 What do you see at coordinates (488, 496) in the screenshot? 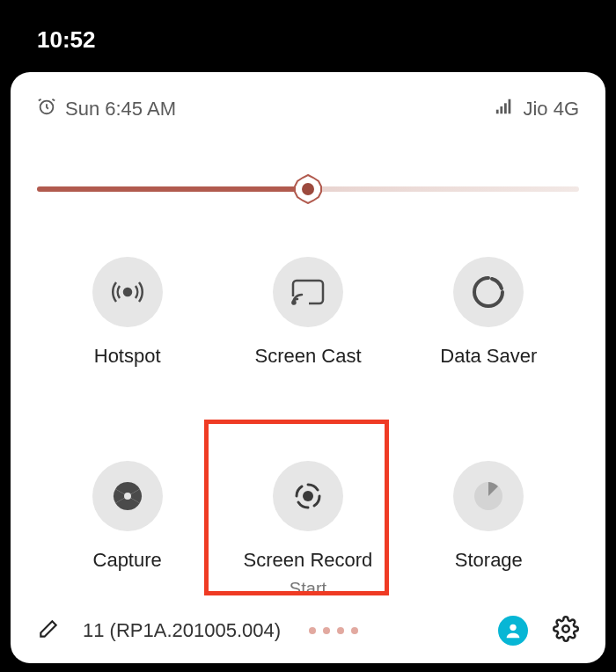
I see `storage-icon` at bounding box center [488, 496].